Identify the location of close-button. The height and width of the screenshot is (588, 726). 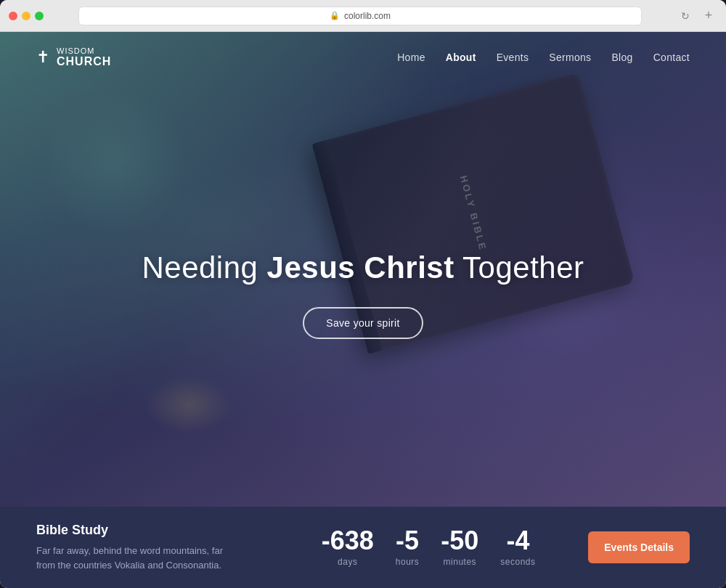
(13, 16).